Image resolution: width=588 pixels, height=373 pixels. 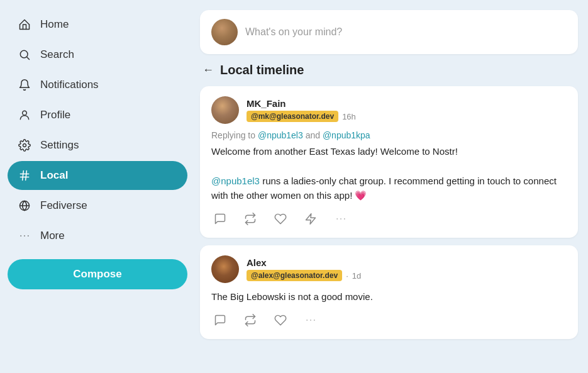 What do you see at coordinates (347, 276) in the screenshot?
I see `post-time: ·` at bounding box center [347, 276].